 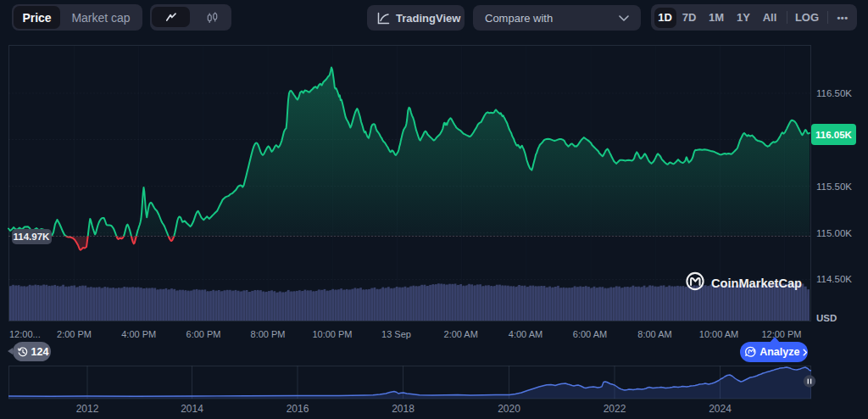 I want to click on svg-text: CoinMarketCap, so click(x=756, y=283).